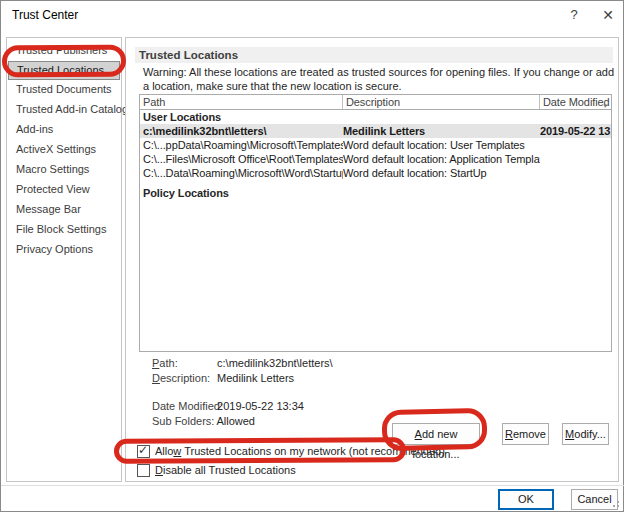 This screenshot has width=624, height=512. What do you see at coordinates (442, 131) in the screenshot?
I see `row-description: Medilink Letters` at bounding box center [442, 131].